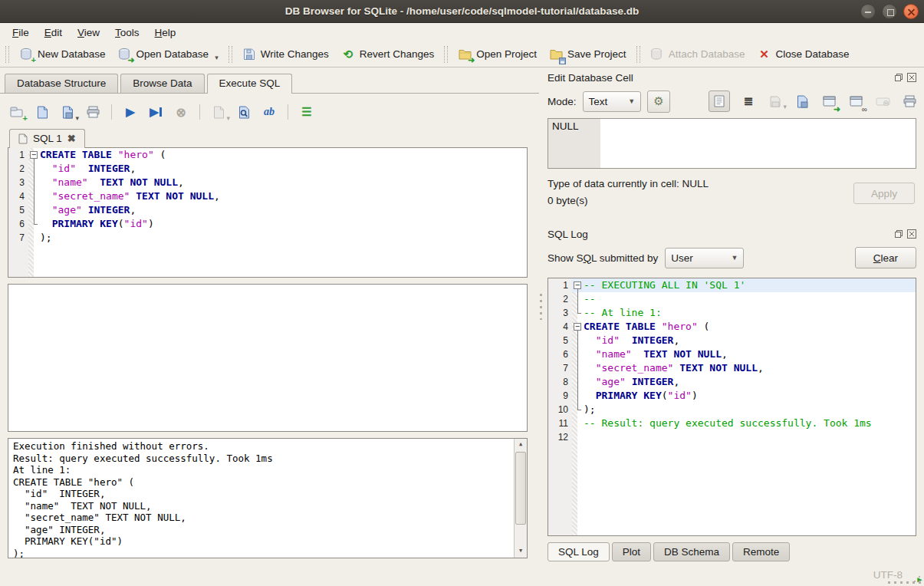 This screenshot has width=924, height=586. What do you see at coordinates (632, 552) in the screenshot?
I see `dock-tab-plot: Plot` at bounding box center [632, 552].